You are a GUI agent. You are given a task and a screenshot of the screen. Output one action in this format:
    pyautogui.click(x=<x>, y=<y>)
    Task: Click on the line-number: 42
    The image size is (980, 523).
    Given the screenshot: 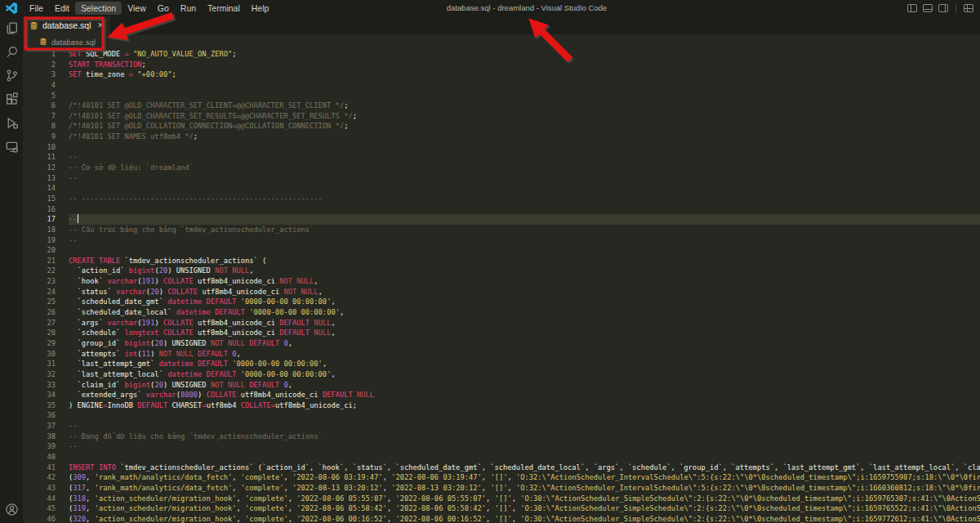 What is the action you would take?
    pyautogui.click(x=46, y=477)
    